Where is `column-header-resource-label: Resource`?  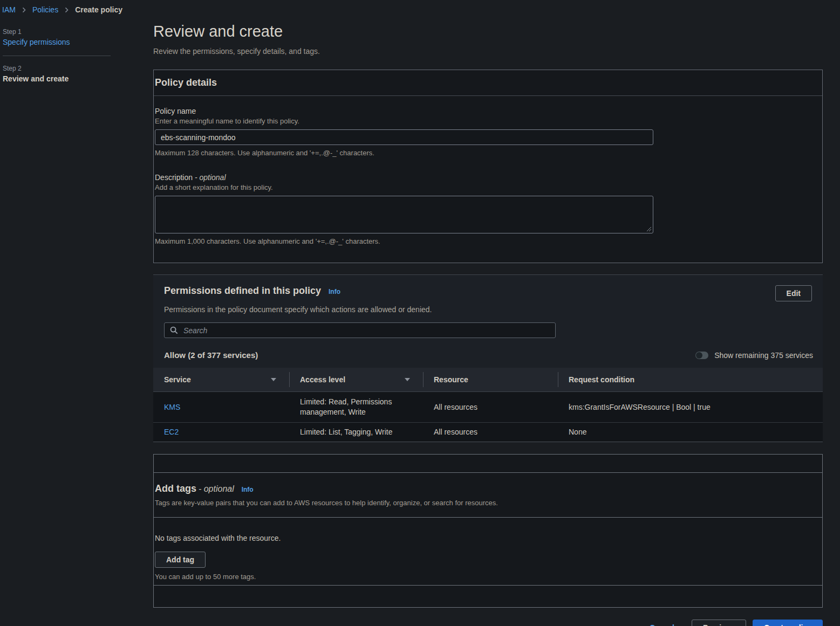 column-header-resource-label: Resource is located at coordinates (451, 380).